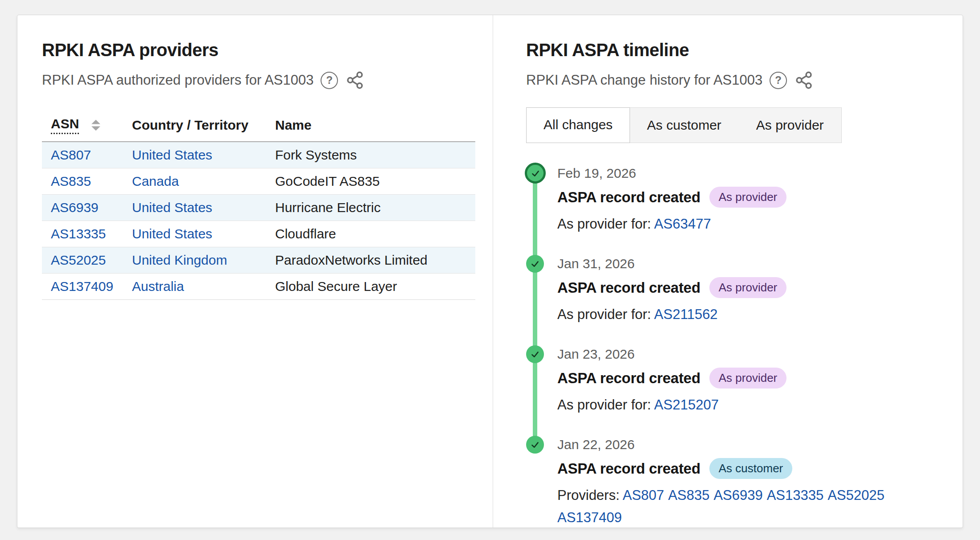 The height and width of the screenshot is (540, 980). Describe the element at coordinates (259, 260) in the screenshot. I see `table-row: AS52025 United Kingdom ParadoxNetworks L…` at that location.